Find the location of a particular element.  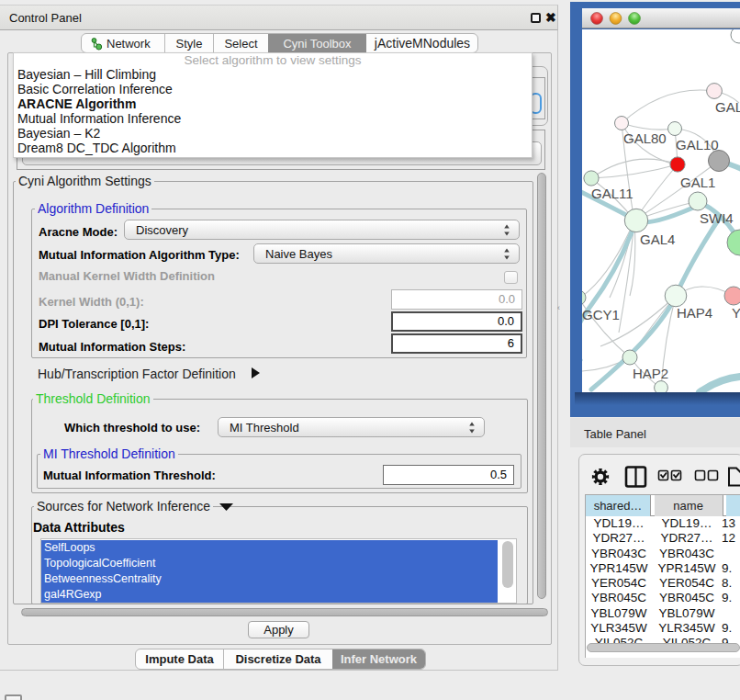

svg-text: GAL1 is located at coordinates (698, 182).